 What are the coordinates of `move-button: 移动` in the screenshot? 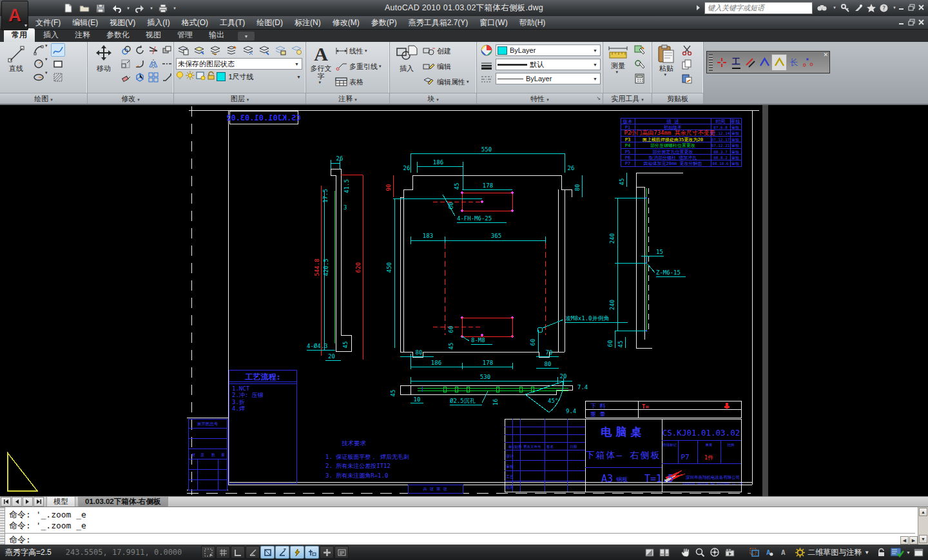 It's located at (104, 68).